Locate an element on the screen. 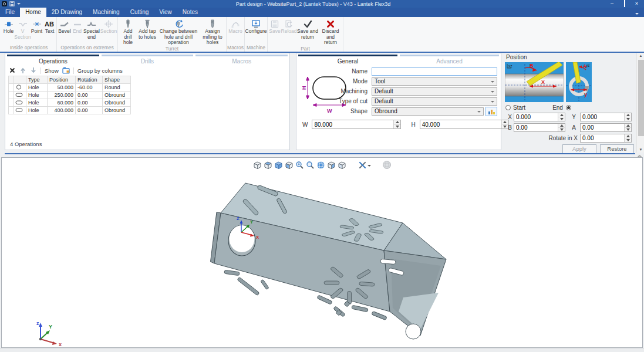 The image size is (644, 352). tab-home: Home is located at coordinates (33, 12).